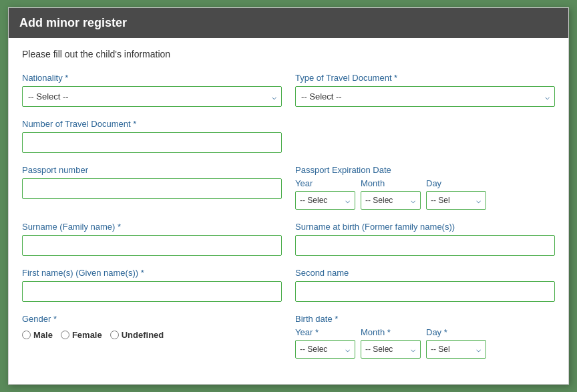 The width and height of the screenshot is (577, 392). I want to click on expiry-month-select-wrapper: -- Selec ⌵, so click(391, 200).